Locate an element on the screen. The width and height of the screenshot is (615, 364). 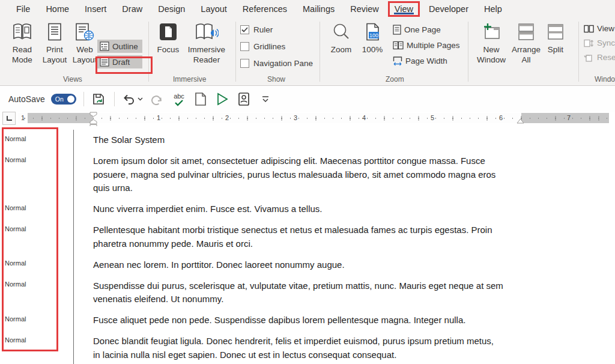
gridlines-checkbox-label: Gridlines is located at coordinates (269, 47).